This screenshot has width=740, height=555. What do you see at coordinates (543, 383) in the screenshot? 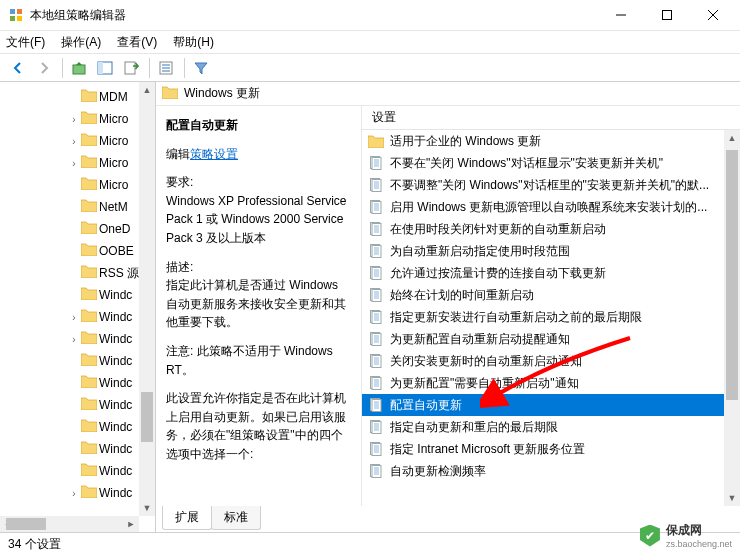
I see `list-item: 为更新配置"需要自动重新启动"通知` at bounding box center [543, 383].